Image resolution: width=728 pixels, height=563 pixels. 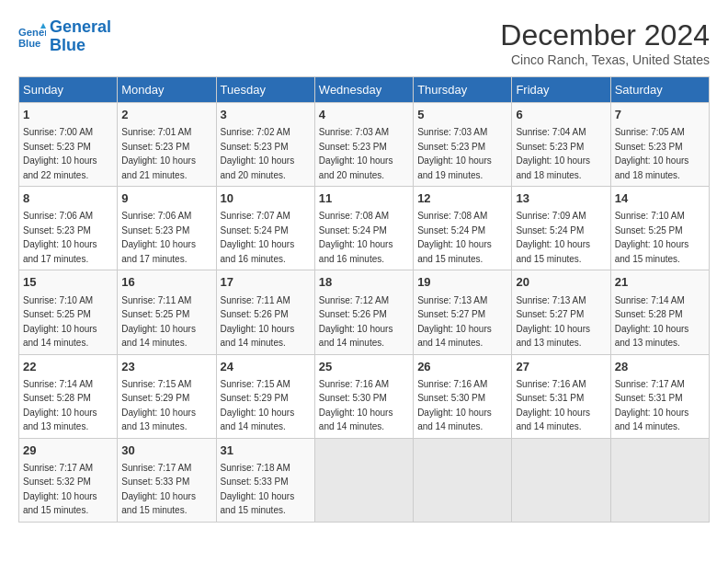 I want to click on day-info: Sunrise: 7:09 AMSunset: 5:24 PMDaylight:…, so click(x=553, y=237).